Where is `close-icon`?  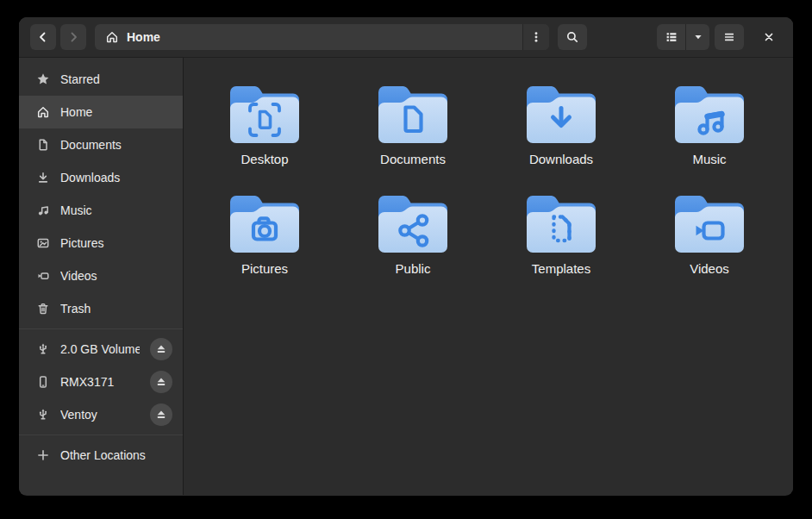 close-icon is located at coordinates (769, 37).